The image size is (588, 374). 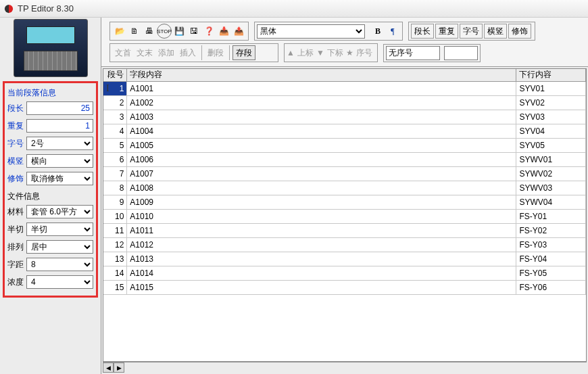 I want to click on cell-seg: A1002, so click(x=322, y=103).